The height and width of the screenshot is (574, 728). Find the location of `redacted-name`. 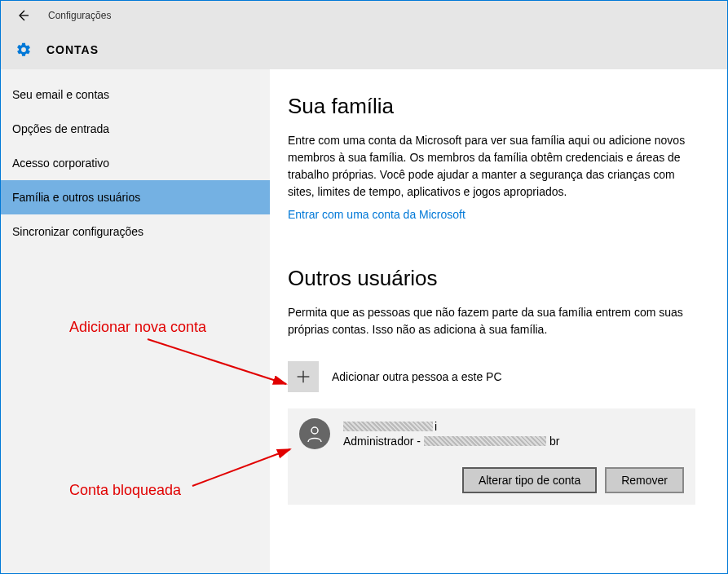

redacted-name is located at coordinates (388, 426).